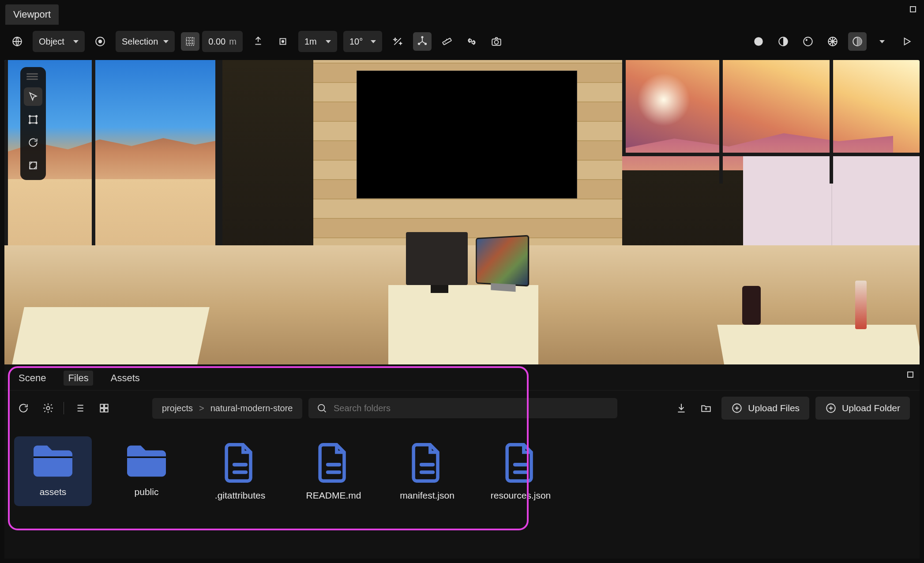 This screenshot has height=563, width=924. Describe the element at coordinates (177, 409) in the screenshot. I see `breadcrumb-root: projects` at that location.